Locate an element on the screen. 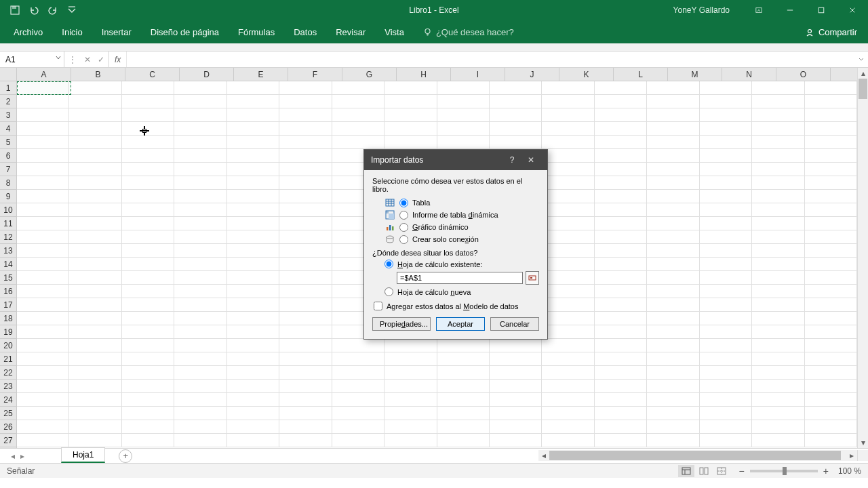 Image resolution: width=868 pixels, height=488 pixels. sheet-next-icon: ▸ is located at coordinates (22, 456).